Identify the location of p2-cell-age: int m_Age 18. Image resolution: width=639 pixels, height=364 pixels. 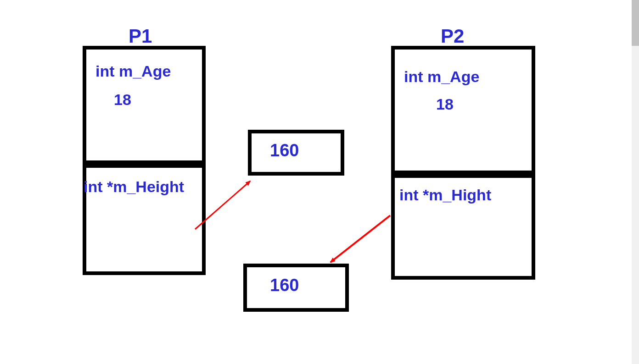
(463, 110).